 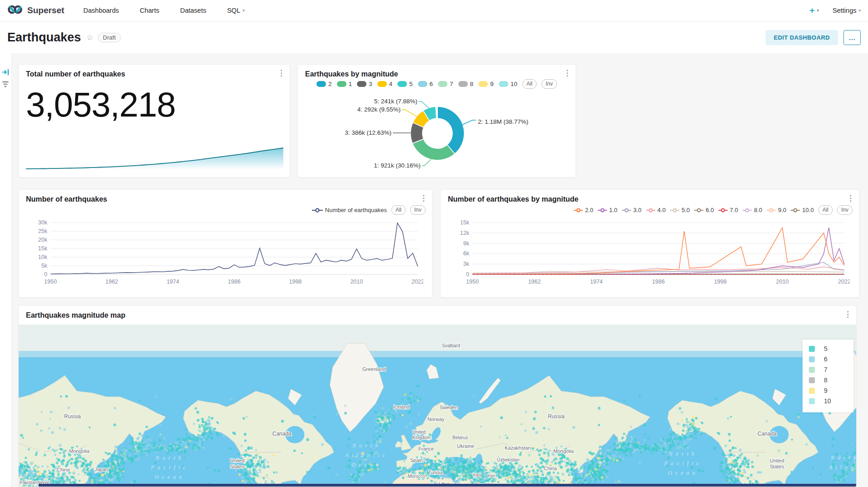 What do you see at coordinates (508, 84) in the screenshot?
I see `legend-item-10: 10` at bounding box center [508, 84].